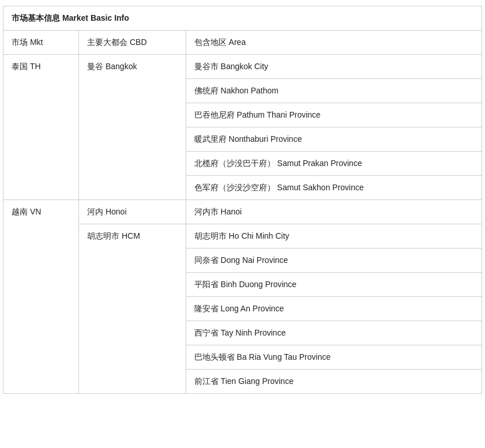 This screenshot has width=485, height=448. What do you see at coordinates (333, 333) in the screenshot?
I see `area-cell: 西宁省 Tay Ninh Province` at bounding box center [333, 333].